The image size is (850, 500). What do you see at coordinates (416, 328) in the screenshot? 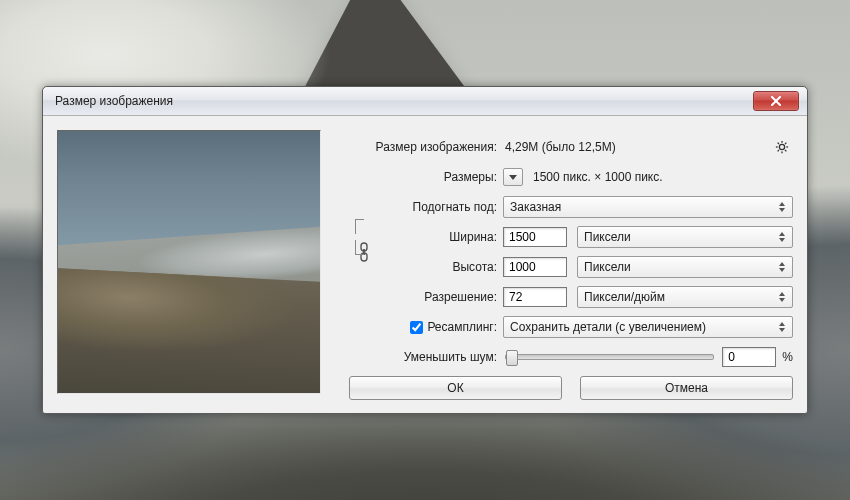
I see `resample-checkbox` at bounding box center [416, 328].